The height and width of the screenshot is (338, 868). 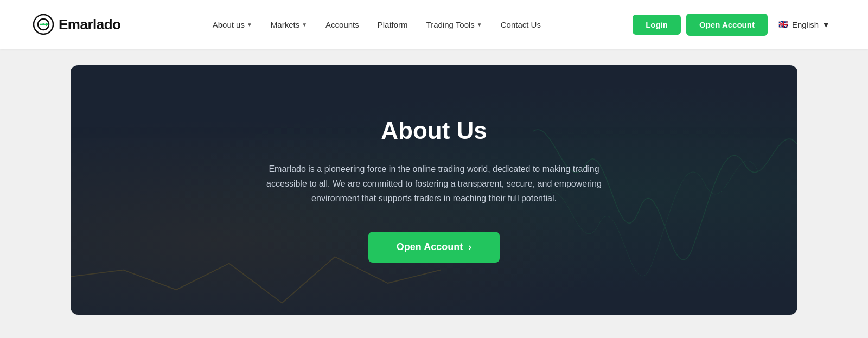 What do you see at coordinates (342, 25) in the screenshot?
I see `nav-item-accounts: Accounts` at bounding box center [342, 25].